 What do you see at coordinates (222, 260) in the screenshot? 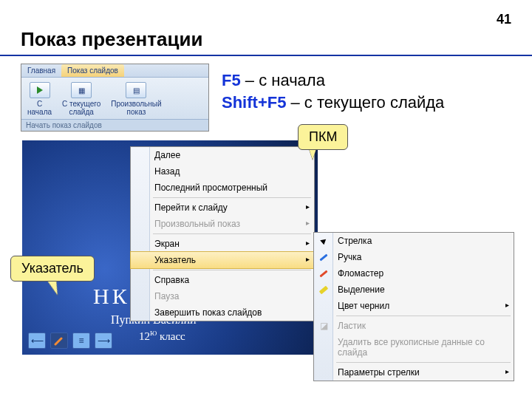
I see `menu-pointer: Указатель` at bounding box center [222, 260].